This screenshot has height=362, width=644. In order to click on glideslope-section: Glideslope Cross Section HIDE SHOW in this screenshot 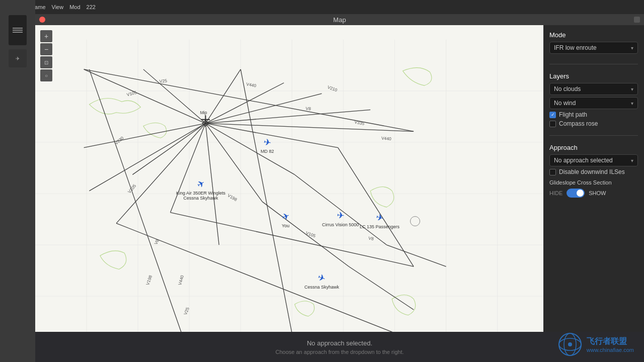, I will do `click(594, 189)`.